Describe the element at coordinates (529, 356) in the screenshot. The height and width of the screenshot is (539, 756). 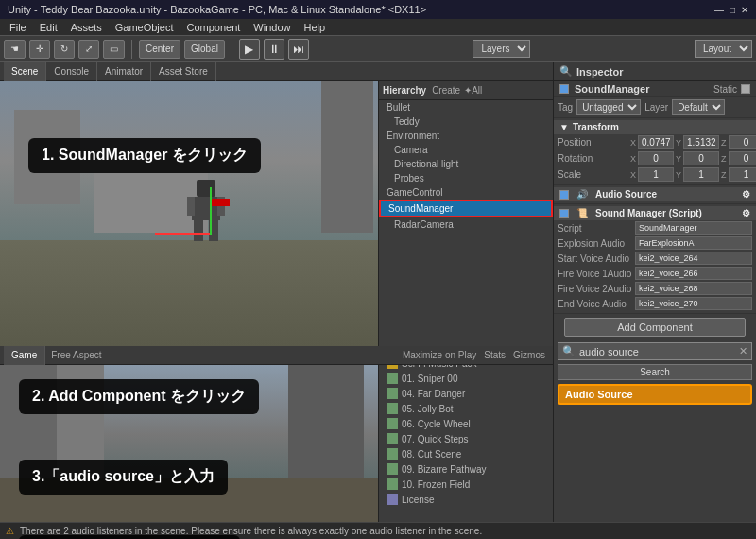
I see `gizmos-game-btn: Gizmos` at that location.